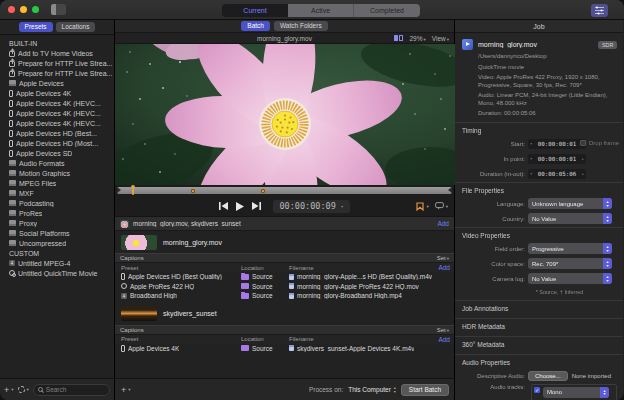 This screenshot has height=400, width=624. Describe the element at coordinates (442, 206) in the screenshot. I see `captions-menu-button: ▾` at that location.